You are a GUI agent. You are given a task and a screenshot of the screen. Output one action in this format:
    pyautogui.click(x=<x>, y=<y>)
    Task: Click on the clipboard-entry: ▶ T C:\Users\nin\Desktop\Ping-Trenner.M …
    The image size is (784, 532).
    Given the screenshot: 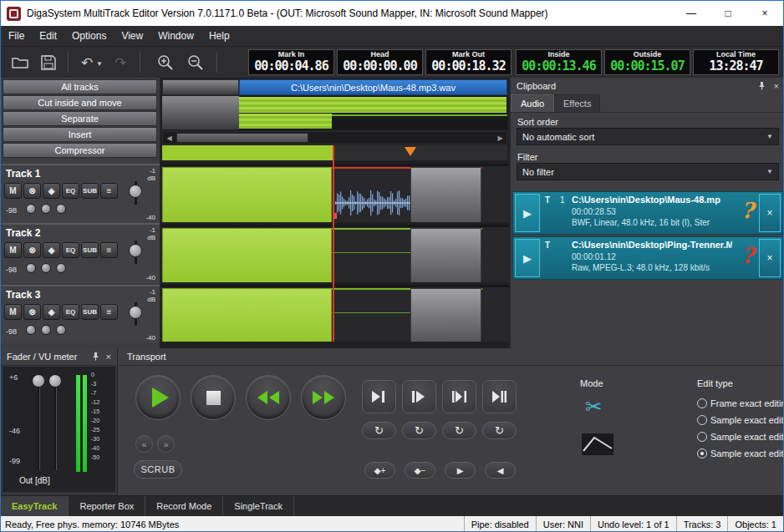 What is the action you would take?
    pyautogui.click(x=648, y=258)
    